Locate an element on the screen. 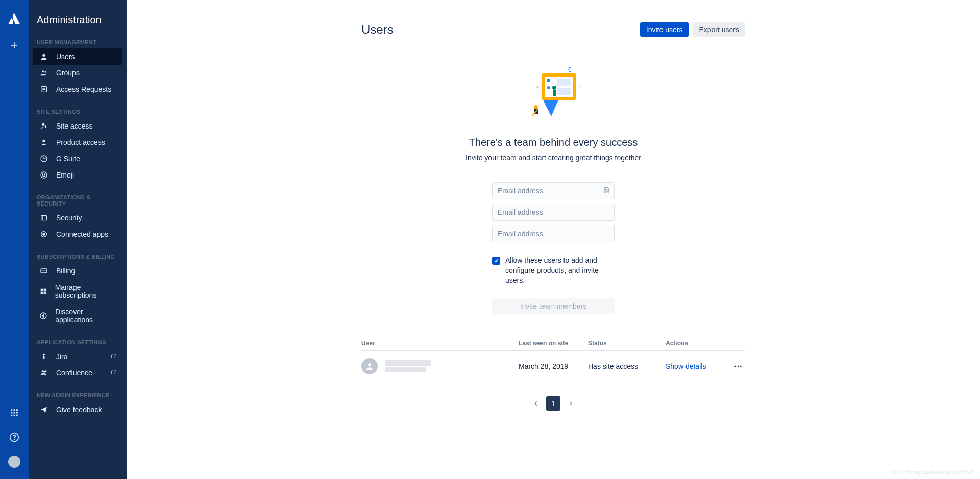  sidebar-item-security: Security is located at coordinates (78, 218).